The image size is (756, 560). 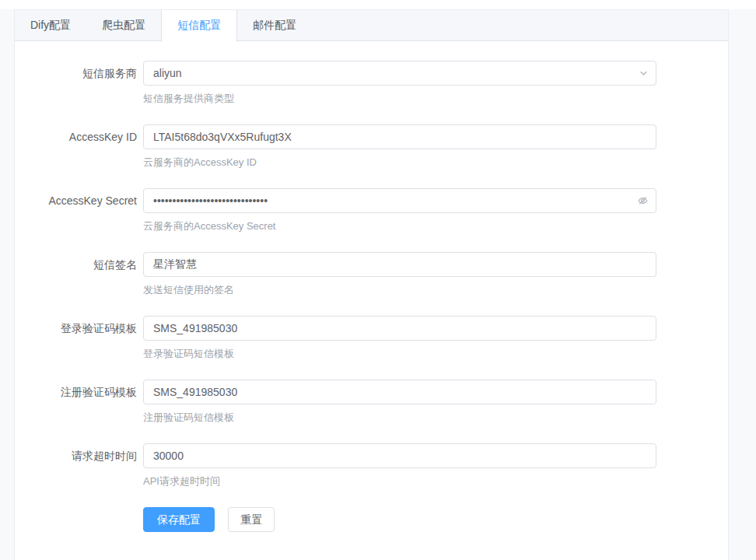 What do you see at coordinates (251, 520) in the screenshot?
I see `reset-button: 重置` at bounding box center [251, 520].